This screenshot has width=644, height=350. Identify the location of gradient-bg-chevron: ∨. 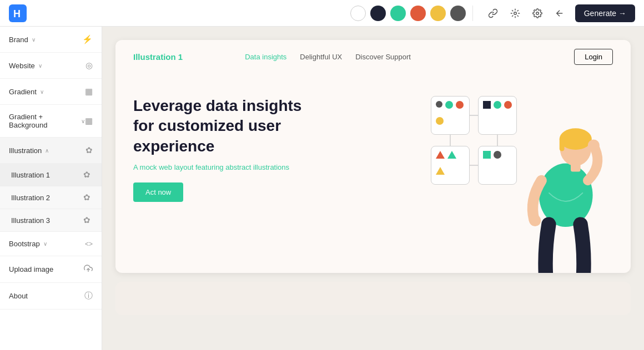
(83, 121).